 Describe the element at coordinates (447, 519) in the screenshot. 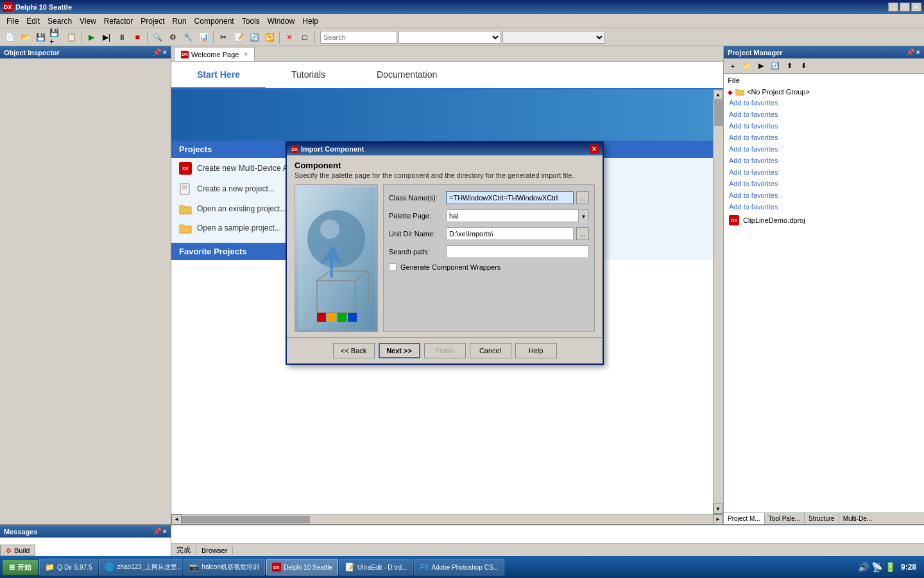

I see `h-scrollbar: ◄ ►` at that location.